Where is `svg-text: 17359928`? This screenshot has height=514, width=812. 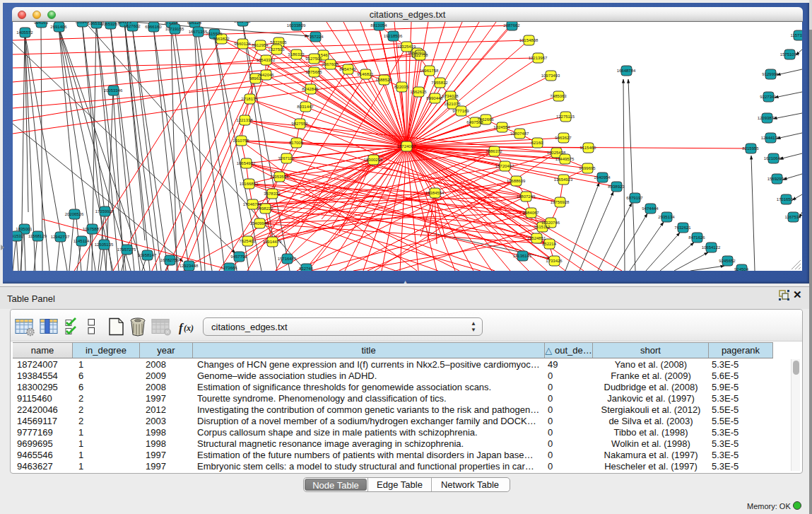
svg-text: 17359928 is located at coordinates (105, 211).